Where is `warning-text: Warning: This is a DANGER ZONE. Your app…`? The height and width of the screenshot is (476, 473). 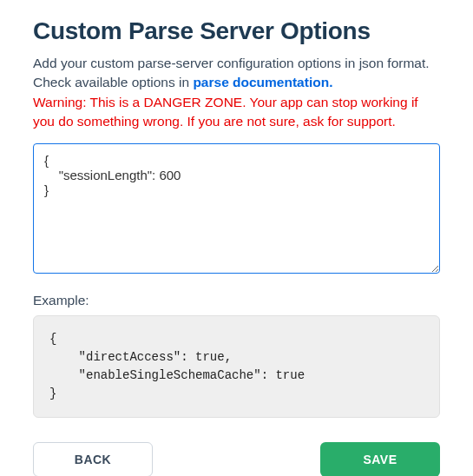 warning-text: Warning: This is a DANGER ZONE. Your app… is located at coordinates (236, 111).